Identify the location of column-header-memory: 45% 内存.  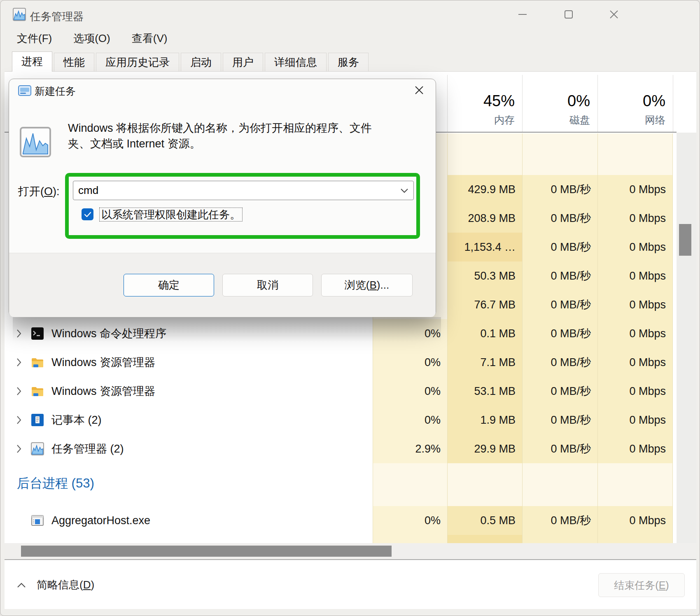
(485, 103).